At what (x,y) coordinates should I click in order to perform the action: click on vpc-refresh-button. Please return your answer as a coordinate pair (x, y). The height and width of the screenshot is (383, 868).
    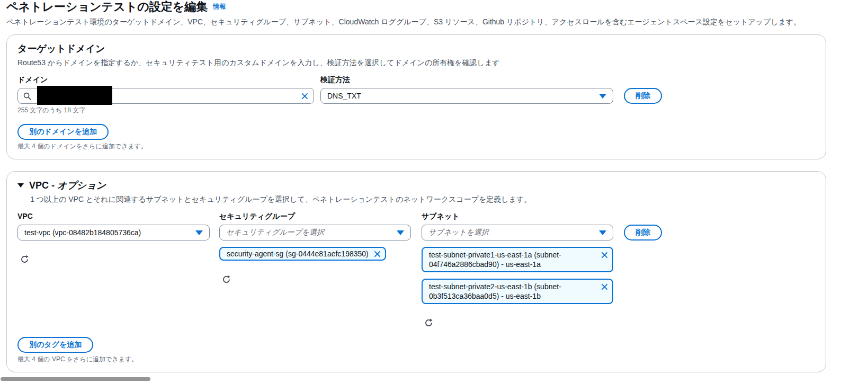
    Looking at the image, I should click on (24, 260).